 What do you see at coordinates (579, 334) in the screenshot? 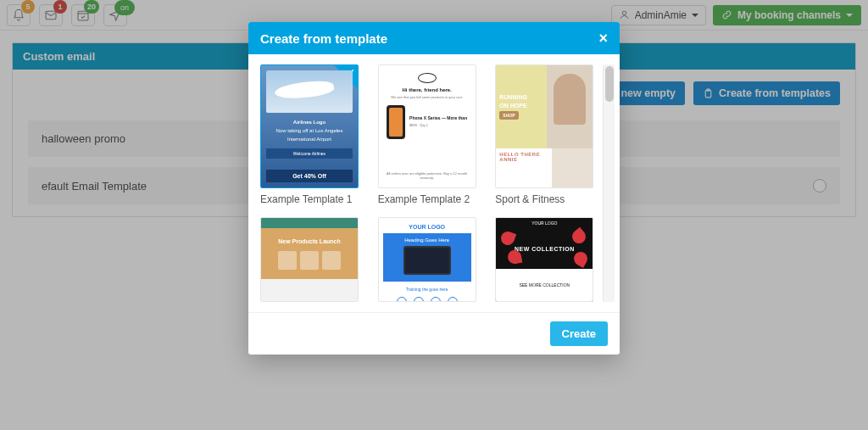
I see `create-button: Create` at bounding box center [579, 334].